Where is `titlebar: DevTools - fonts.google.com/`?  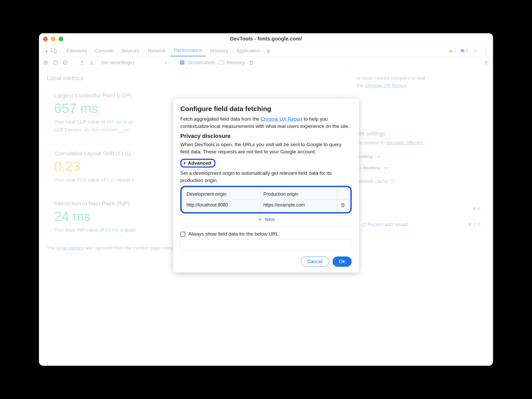 titlebar: DevTools - fonts.google.com/ is located at coordinates (266, 39).